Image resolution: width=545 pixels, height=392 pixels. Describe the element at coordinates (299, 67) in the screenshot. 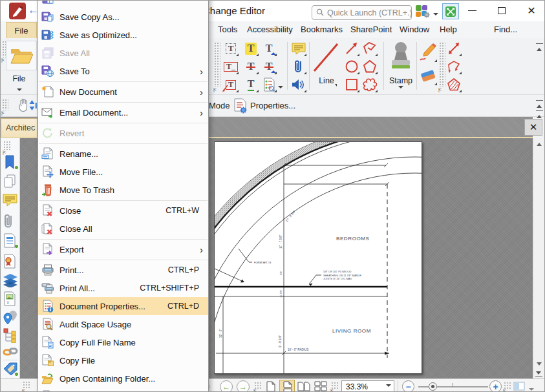

I see `attach-file-tool` at that location.